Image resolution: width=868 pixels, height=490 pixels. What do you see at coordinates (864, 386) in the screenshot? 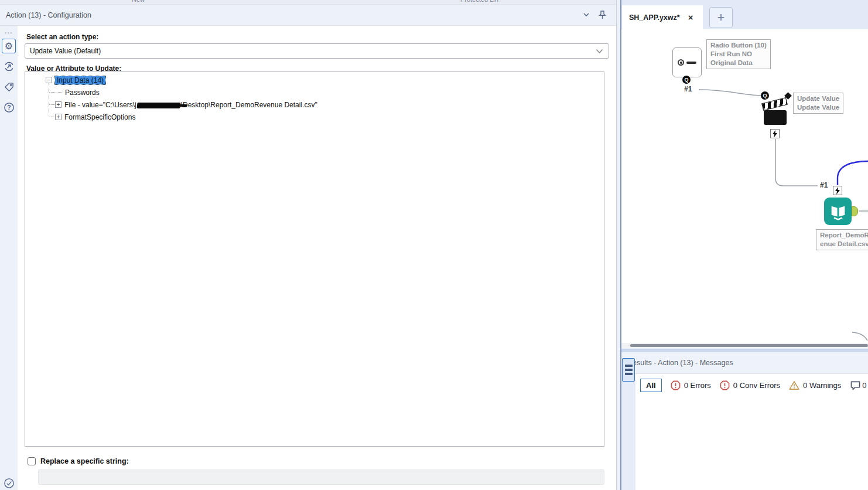
I see `filter-label: 0` at bounding box center [864, 386].